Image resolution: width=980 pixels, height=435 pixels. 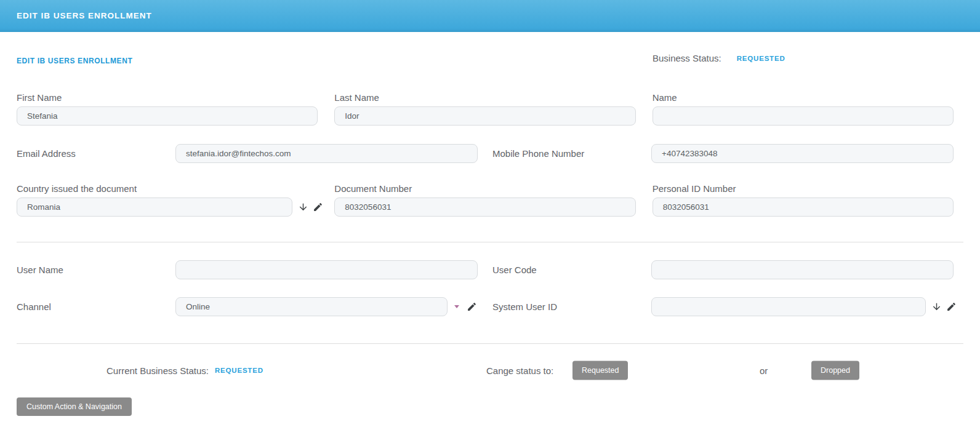 I want to click on field-group-personal-id: Personal ID Number, so click(x=803, y=200).